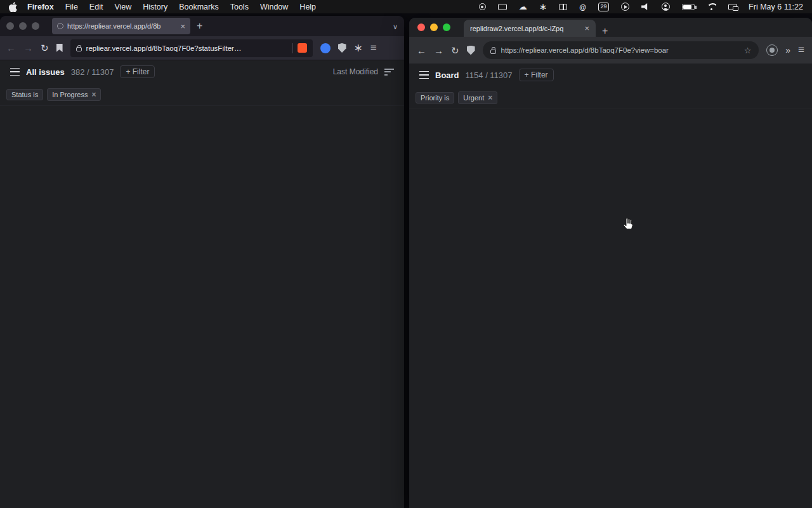 This screenshot has width=812, height=508. What do you see at coordinates (41, 7) in the screenshot?
I see `menubar-app-name: Firefox` at bounding box center [41, 7].